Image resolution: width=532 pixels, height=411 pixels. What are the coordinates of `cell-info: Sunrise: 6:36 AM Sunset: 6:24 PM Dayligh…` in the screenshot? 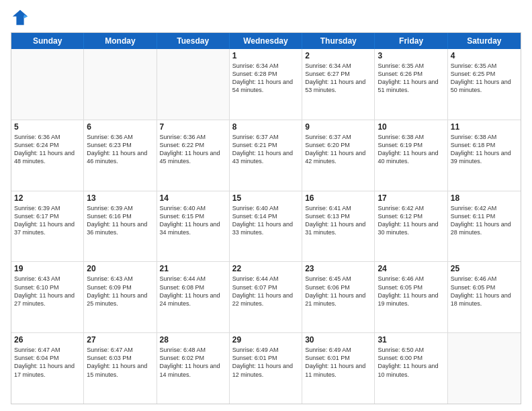 It's located at (47, 149).